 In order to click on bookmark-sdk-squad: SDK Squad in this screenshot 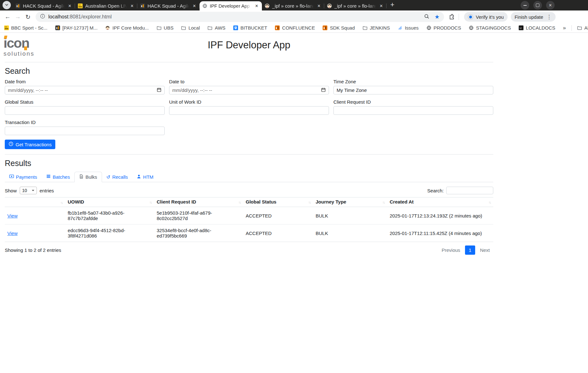, I will do `click(339, 28)`.